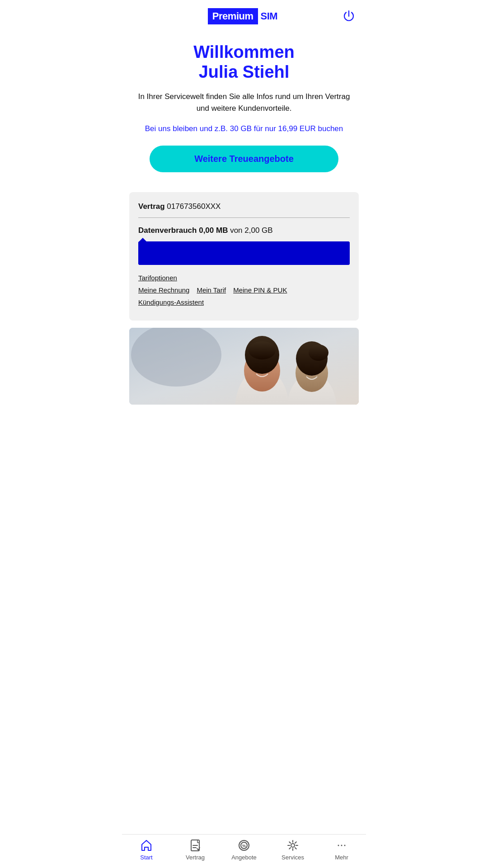  Describe the element at coordinates (244, 102) in the screenshot. I see `welcome-description: In Ihrer Servicewelt finden Sie alle Inf…` at that location.